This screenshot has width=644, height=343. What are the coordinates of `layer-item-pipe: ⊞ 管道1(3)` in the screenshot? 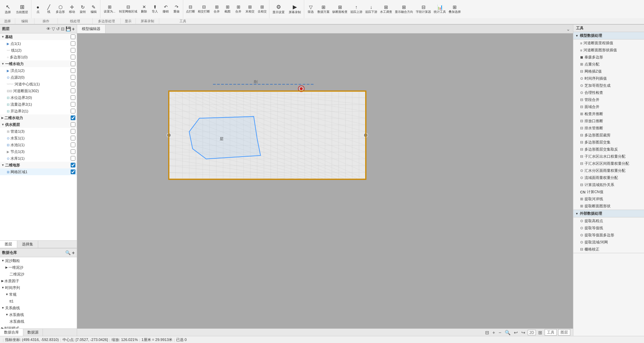 It's located at (39, 131).